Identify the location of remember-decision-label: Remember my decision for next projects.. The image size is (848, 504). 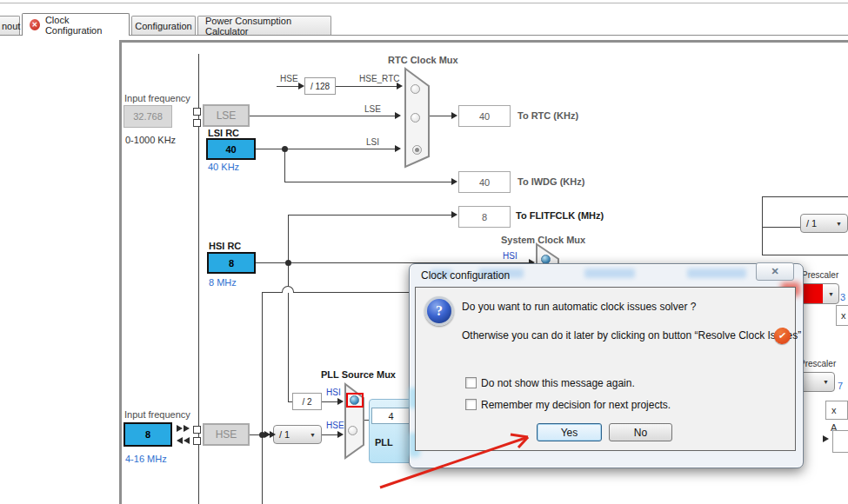
(576, 405).